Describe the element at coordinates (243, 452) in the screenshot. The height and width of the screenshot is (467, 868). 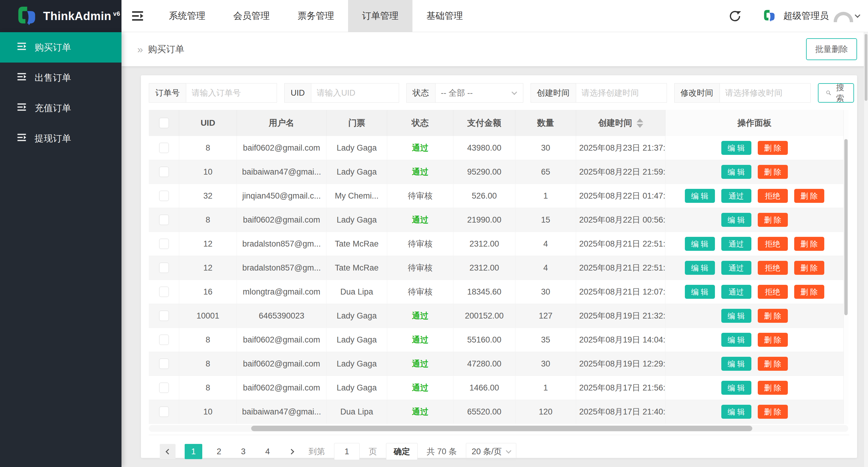
I see `page-button-3: 3` at that location.